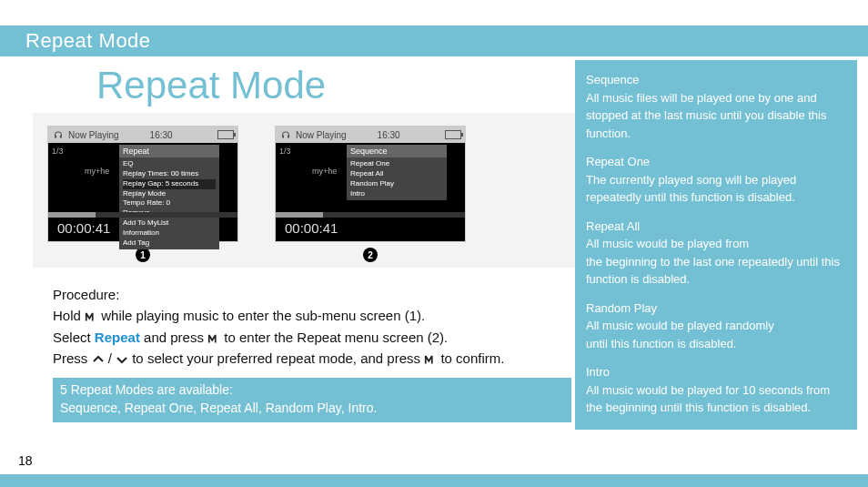 Image resolution: width=868 pixels, height=487 pixels. I want to click on submenu-title: Repeat, so click(169, 151).